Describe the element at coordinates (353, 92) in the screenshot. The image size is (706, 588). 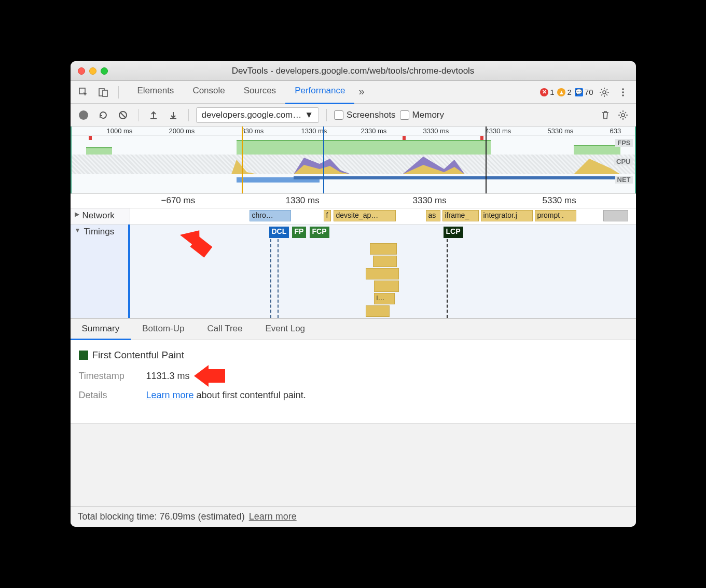
I see `main-tab-bar: Elements Console Sources Performance » ✕…` at that location.